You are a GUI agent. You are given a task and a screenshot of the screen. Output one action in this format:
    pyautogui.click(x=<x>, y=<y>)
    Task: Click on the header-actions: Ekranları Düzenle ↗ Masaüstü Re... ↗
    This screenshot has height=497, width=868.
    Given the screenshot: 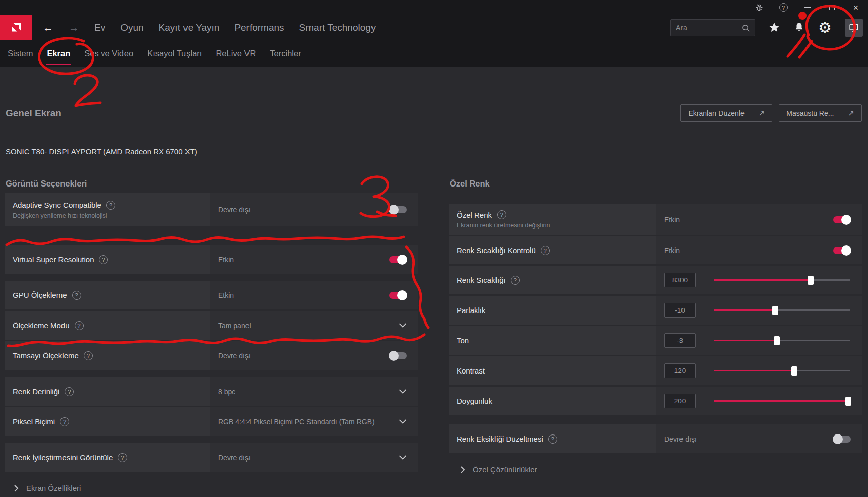 What is the action you would take?
    pyautogui.click(x=771, y=113)
    